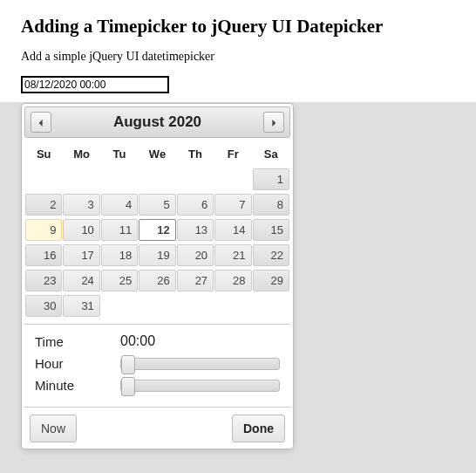 This screenshot has height=473, width=476. What do you see at coordinates (271, 255) in the screenshot?
I see `calendar-day: 22` at bounding box center [271, 255].